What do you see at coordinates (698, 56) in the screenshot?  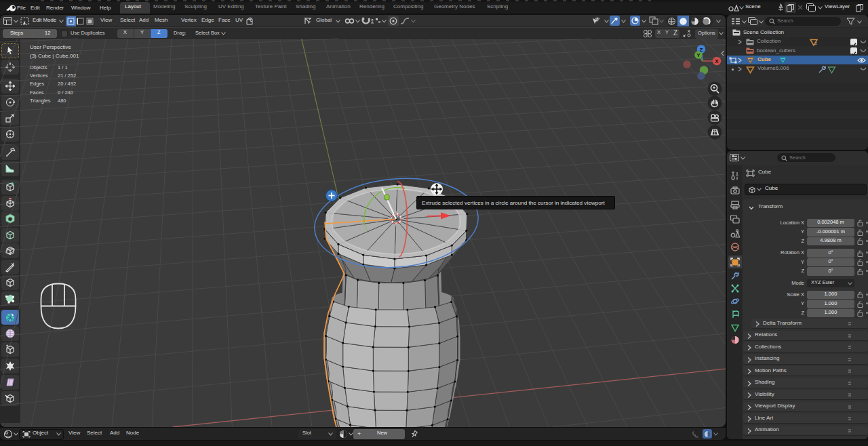 I see `svg-text: Y` at bounding box center [698, 56].